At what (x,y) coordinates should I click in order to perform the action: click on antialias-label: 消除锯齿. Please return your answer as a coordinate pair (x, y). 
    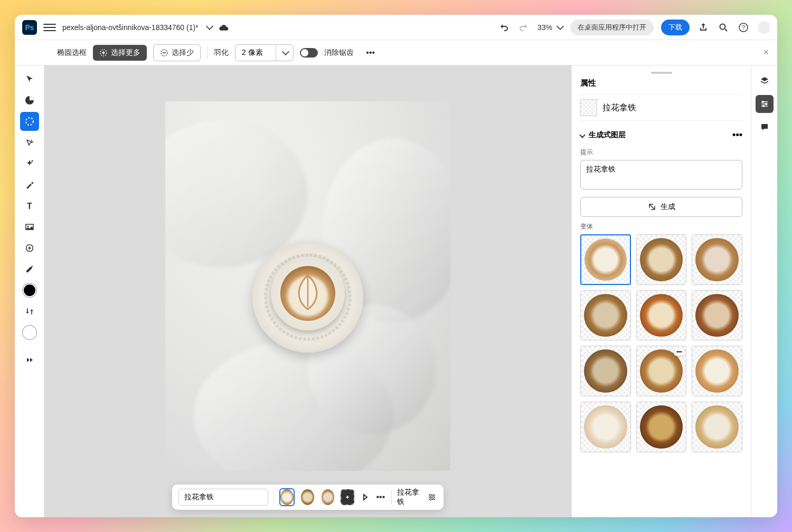
    Looking at the image, I should click on (339, 53).